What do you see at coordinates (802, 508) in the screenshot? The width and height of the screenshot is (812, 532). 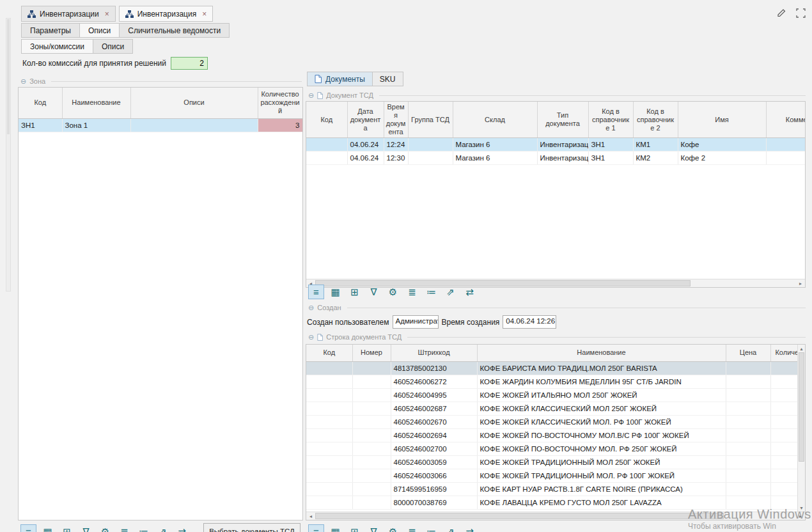 I see `scroll-down-arrow: ▾` at bounding box center [802, 508].